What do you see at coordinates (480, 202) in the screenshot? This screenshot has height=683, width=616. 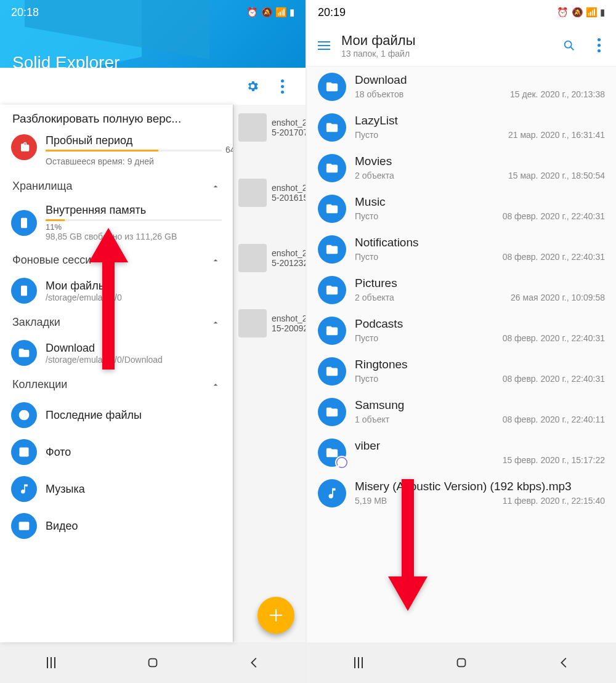 I see `file-name: Music` at bounding box center [480, 202].